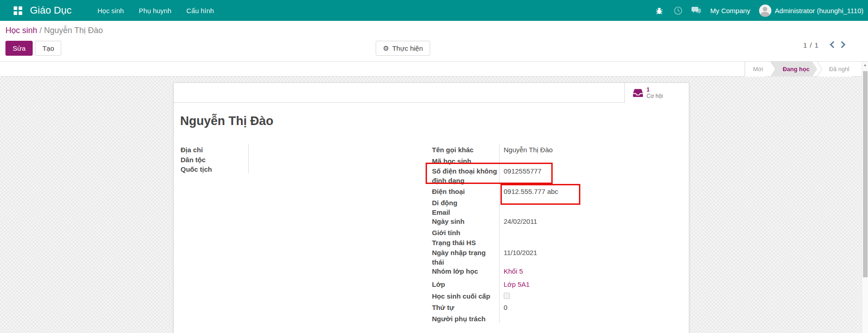  I want to click on button-box-divider, so click(431, 92).